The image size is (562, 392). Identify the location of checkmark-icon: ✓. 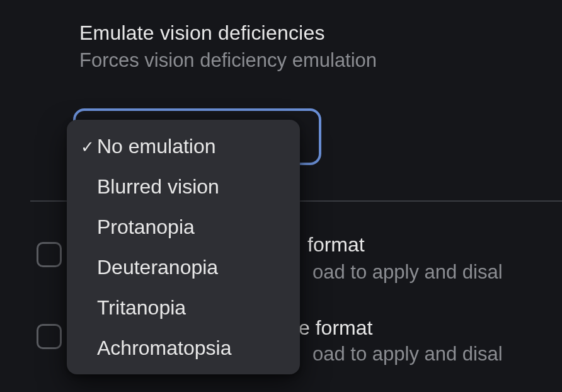
(88, 147).